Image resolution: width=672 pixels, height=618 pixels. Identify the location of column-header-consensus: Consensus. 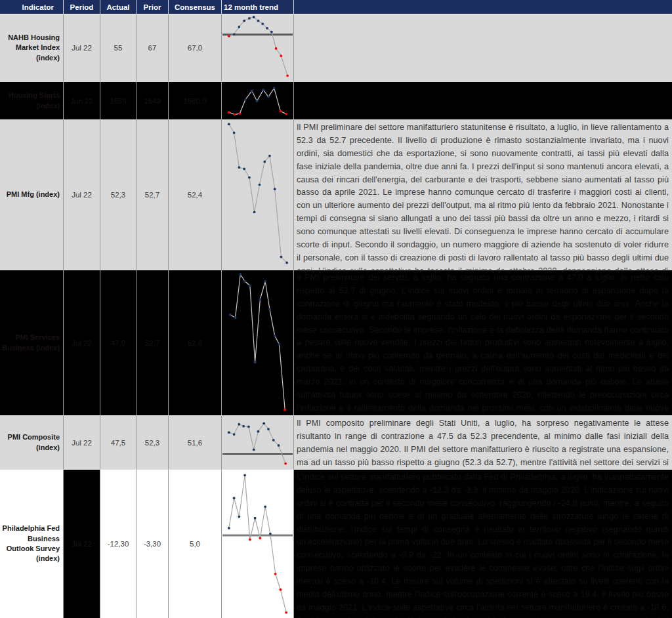
(196, 7).